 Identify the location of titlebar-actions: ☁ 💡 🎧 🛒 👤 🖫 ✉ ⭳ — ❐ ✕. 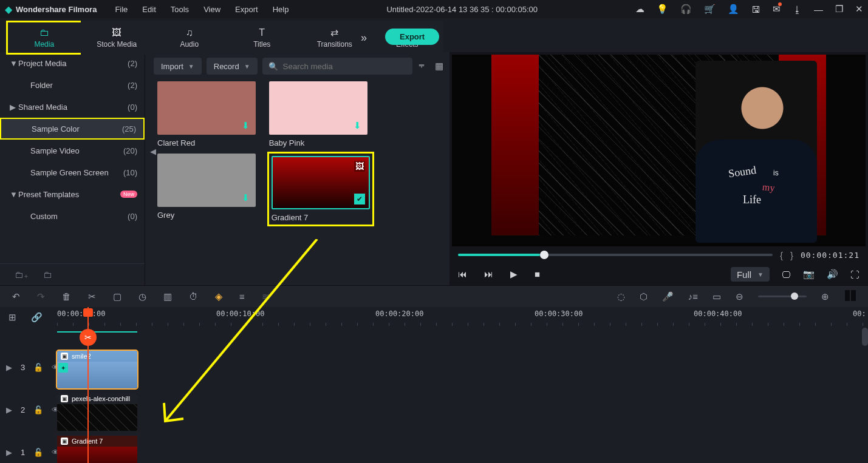
(750, 9).